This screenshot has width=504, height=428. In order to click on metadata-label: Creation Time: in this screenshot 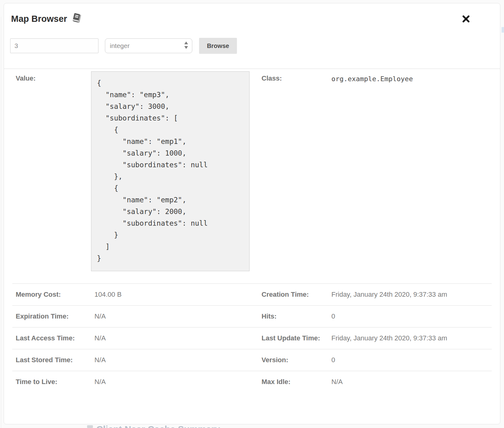, I will do `click(290, 295)`.